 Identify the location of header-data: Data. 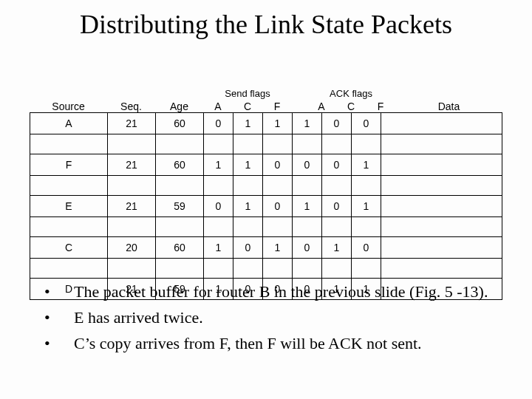
(449, 106).